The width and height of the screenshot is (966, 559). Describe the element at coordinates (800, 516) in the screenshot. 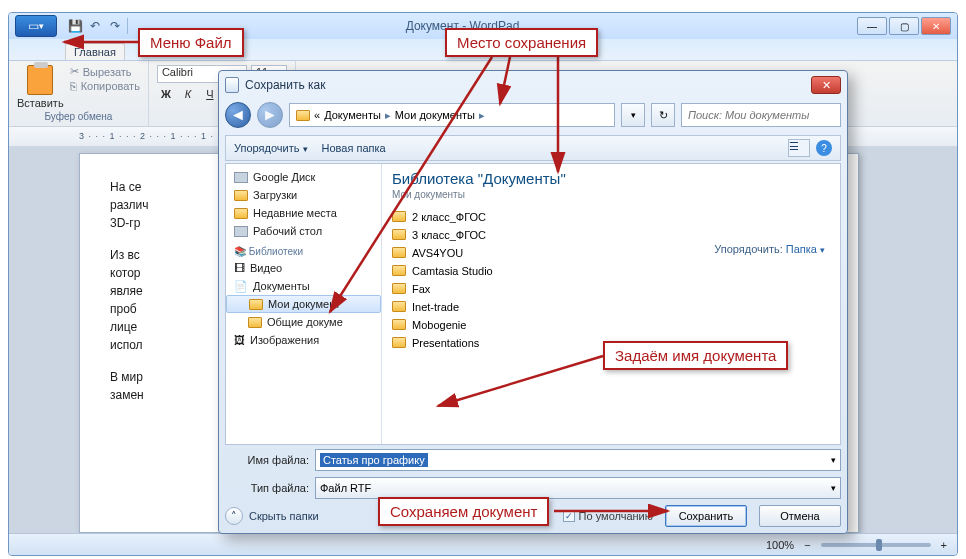

I see `cancel-button: Отмена` at that location.